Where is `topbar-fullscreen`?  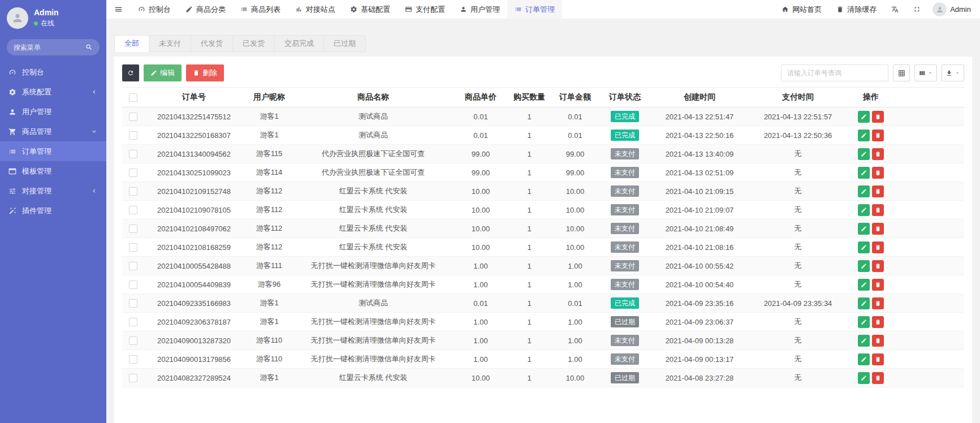 topbar-fullscreen is located at coordinates (917, 9).